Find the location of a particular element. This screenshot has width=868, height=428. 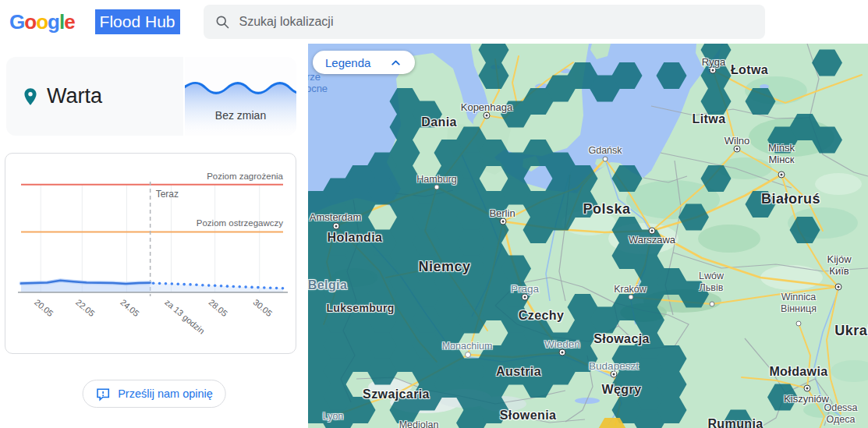

feedback-icon is located at coordinates (103, 394).